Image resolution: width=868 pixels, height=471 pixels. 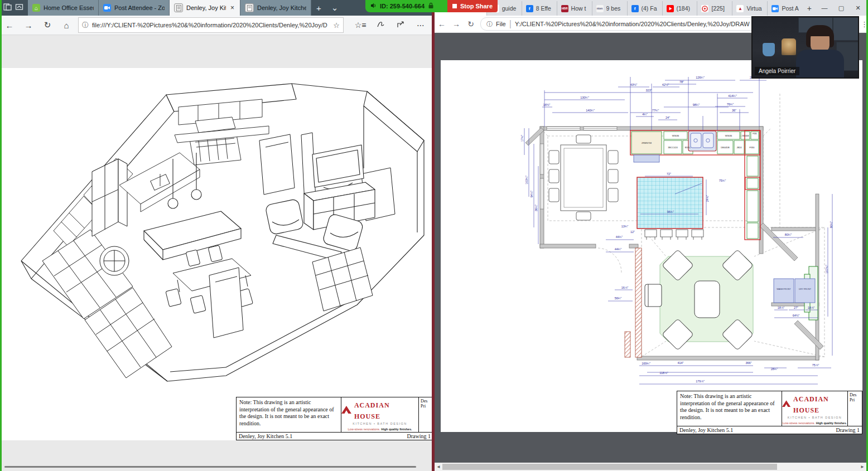 What do you see at coordinates (673, 147) in the screenshot?
I see `svg-text: 3BCC024` at bounding box center [673, 147].